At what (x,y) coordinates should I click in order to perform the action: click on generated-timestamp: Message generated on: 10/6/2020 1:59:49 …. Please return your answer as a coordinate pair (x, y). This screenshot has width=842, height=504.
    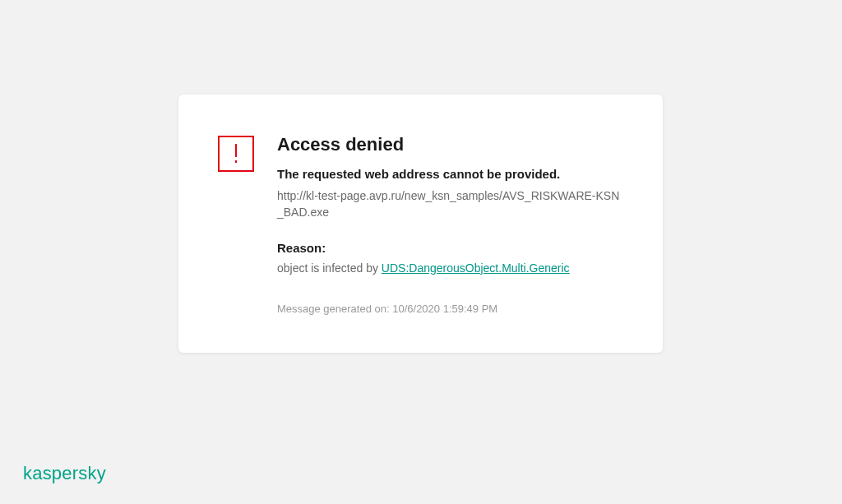
    Looking at the image, I should click on (451, 309).